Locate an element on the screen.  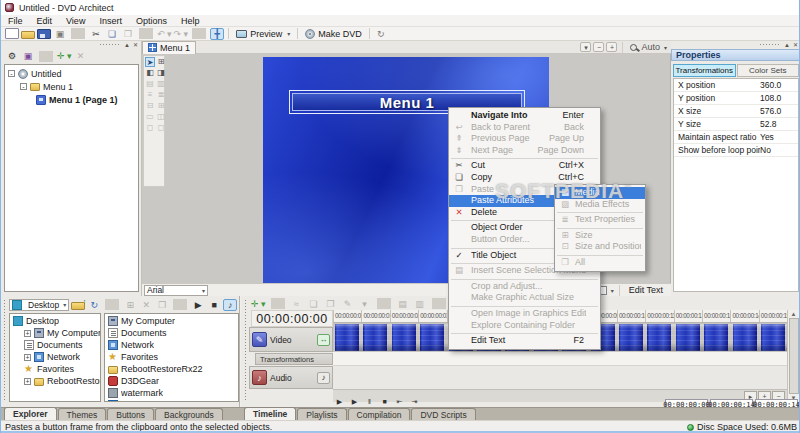
safe-area-icon: ◧ is located at coordinates (150, 73).